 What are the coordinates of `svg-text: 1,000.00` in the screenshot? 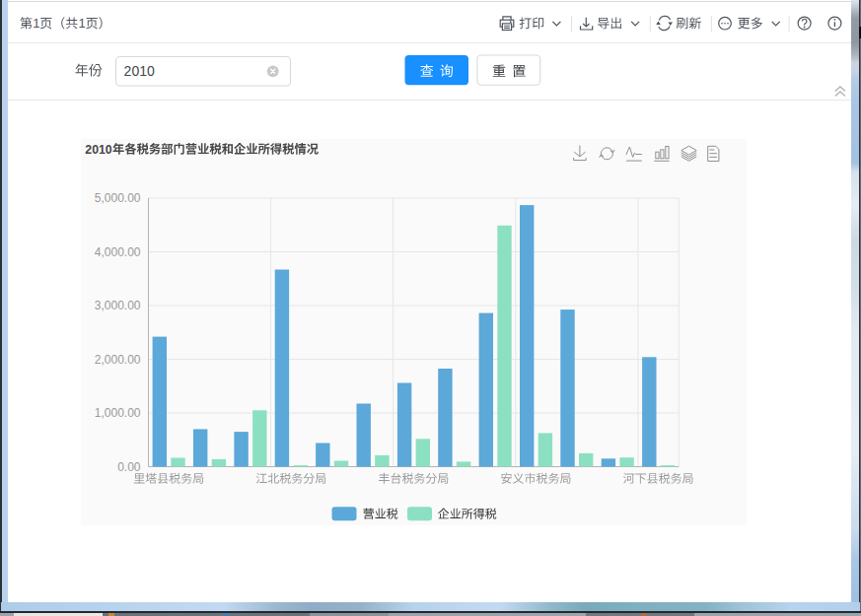 It's located at (118, 413).